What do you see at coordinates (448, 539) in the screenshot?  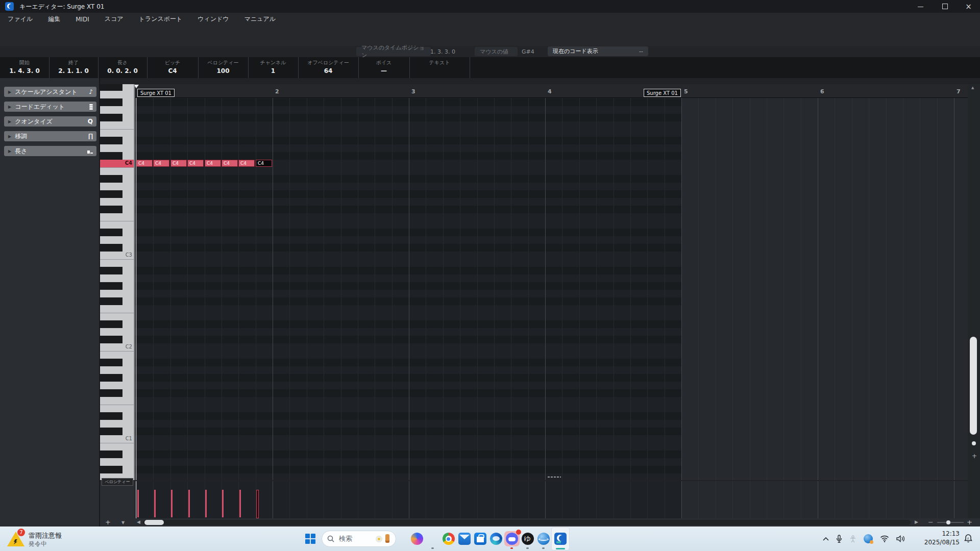 I see `taskbar-app-chrome` at bounding box center [448, 539].